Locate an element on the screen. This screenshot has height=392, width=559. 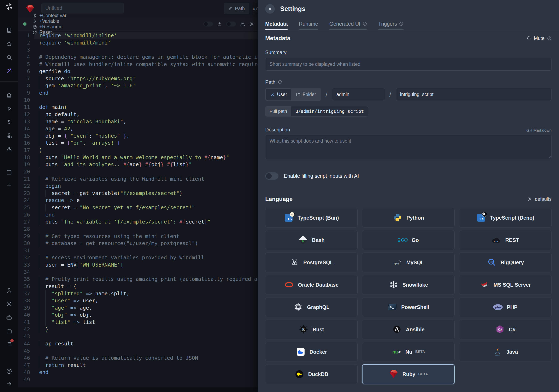
code-line: "user" => user, is located at coordinates (146, 301).